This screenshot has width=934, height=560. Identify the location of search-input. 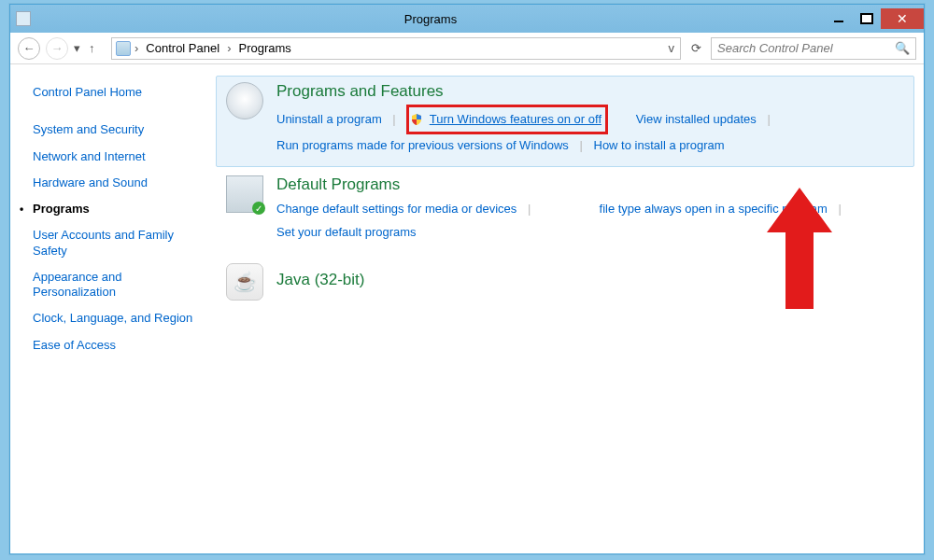
(806, 49).